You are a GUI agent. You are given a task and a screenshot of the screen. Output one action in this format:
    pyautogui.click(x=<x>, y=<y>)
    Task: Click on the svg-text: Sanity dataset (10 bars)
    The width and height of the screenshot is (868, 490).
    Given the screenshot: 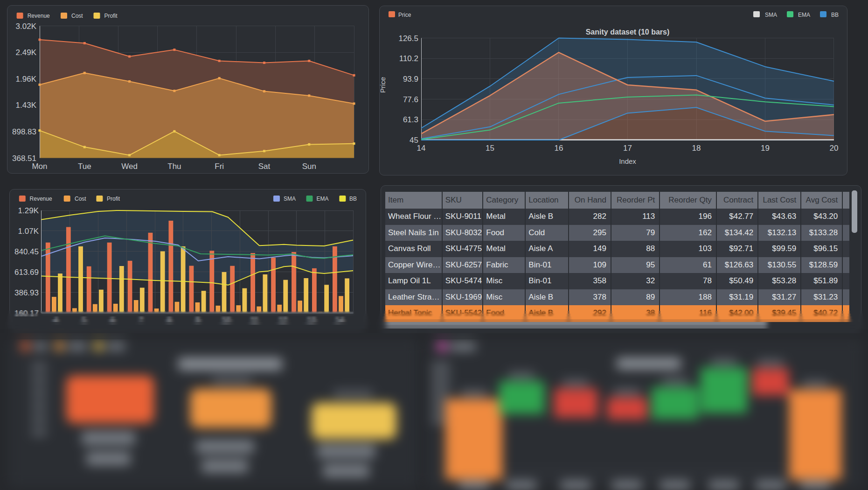 What is the action you would take?
    pyautogui.click(x=628, y=32)
    